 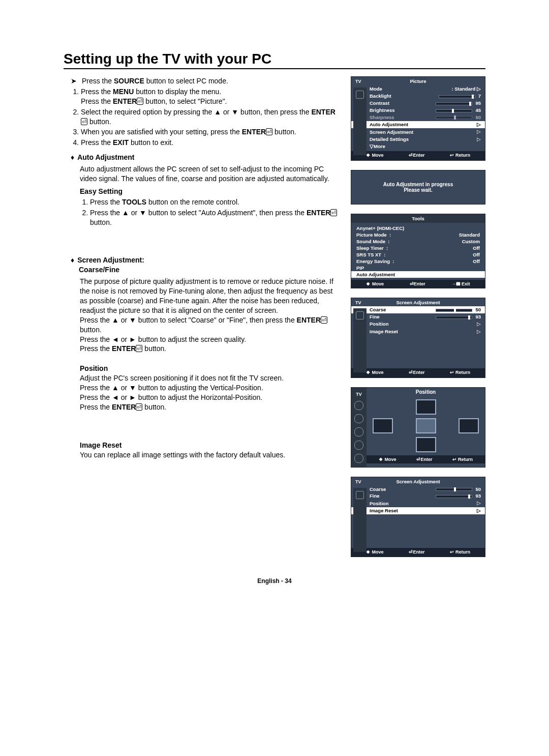 I want to click on screen-body2: Press the ▲ or ▼ button to select "Coars…, so click(x=210, y=325).